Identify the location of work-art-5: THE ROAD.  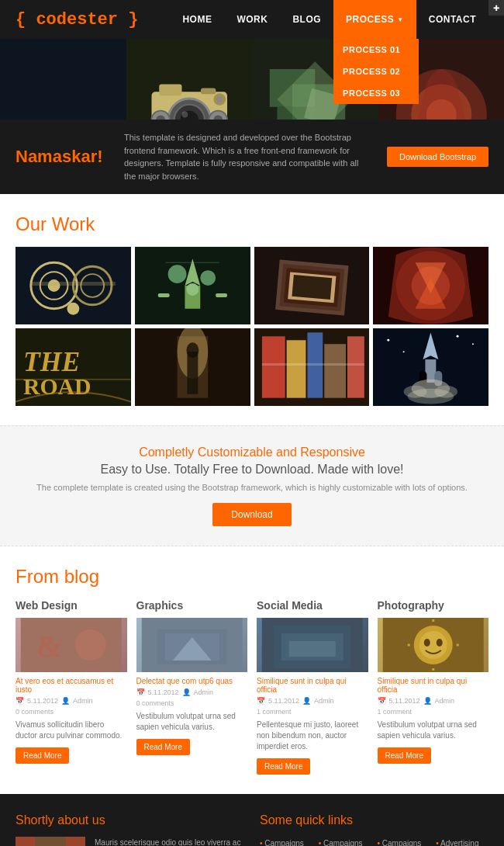
(73, 367).